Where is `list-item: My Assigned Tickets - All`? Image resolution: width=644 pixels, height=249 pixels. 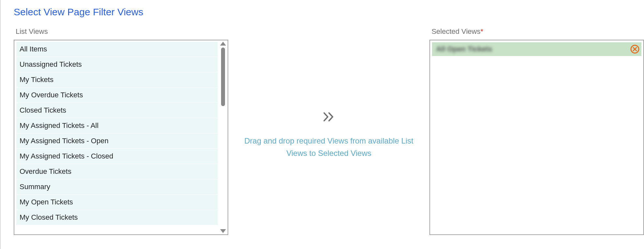
list-item: My Assigned Tickets - All is located at coordinates (117, 126).